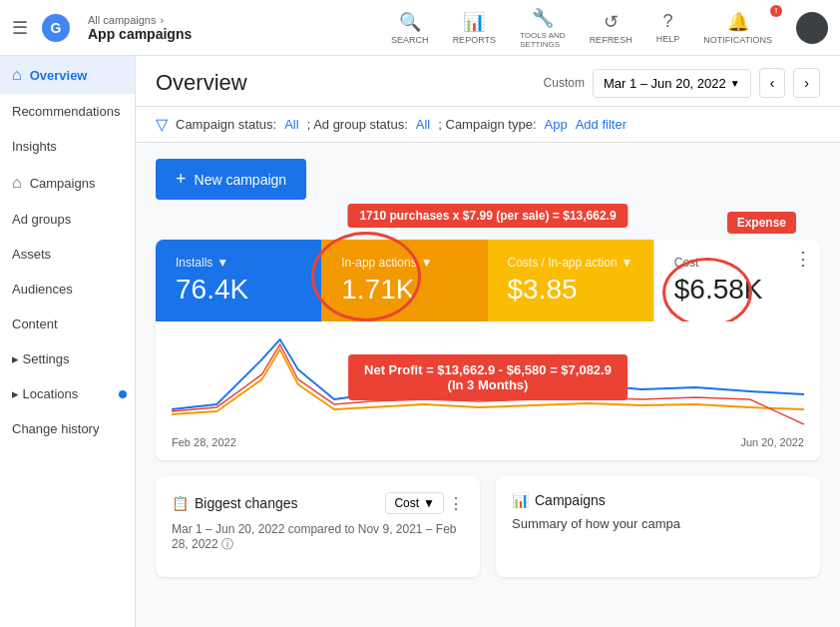  Describe the element at coordinates (772, 83) in the screenshot. I see `prev-date-button: ‹` at that location.